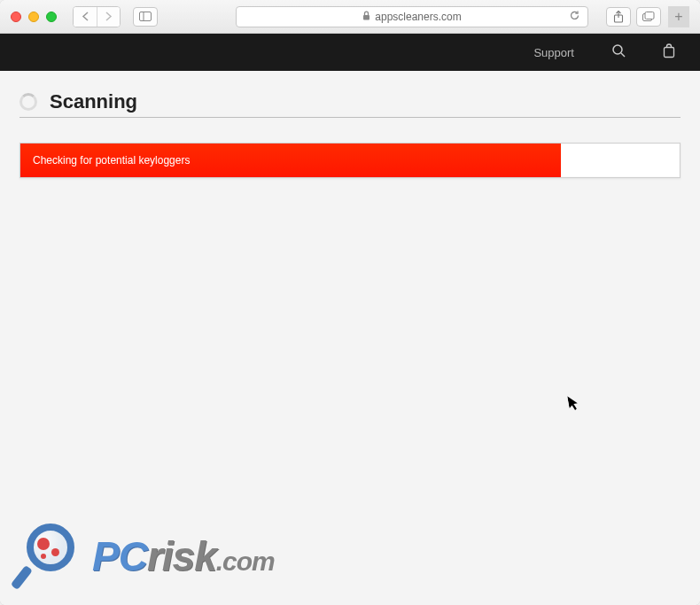  I want to click on pcrisk-watermark: PCrisk.com, so click(148, 556).